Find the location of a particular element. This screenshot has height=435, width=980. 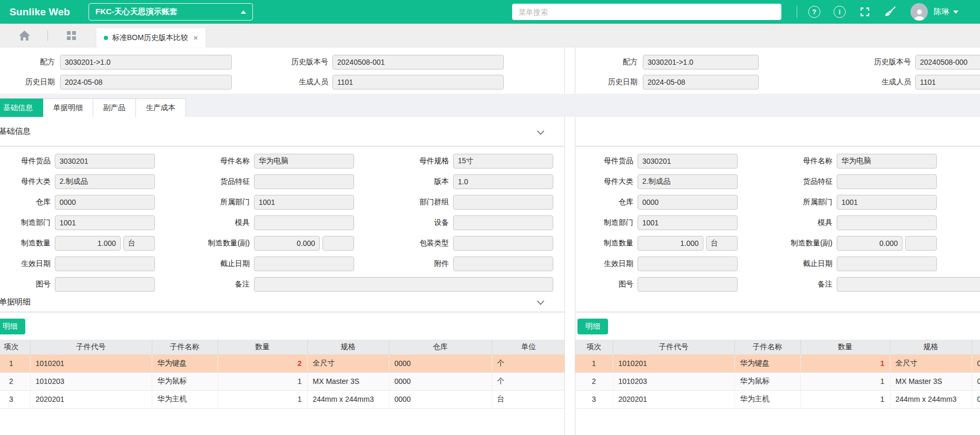

user-avatar is located at coordinates (919, 12).